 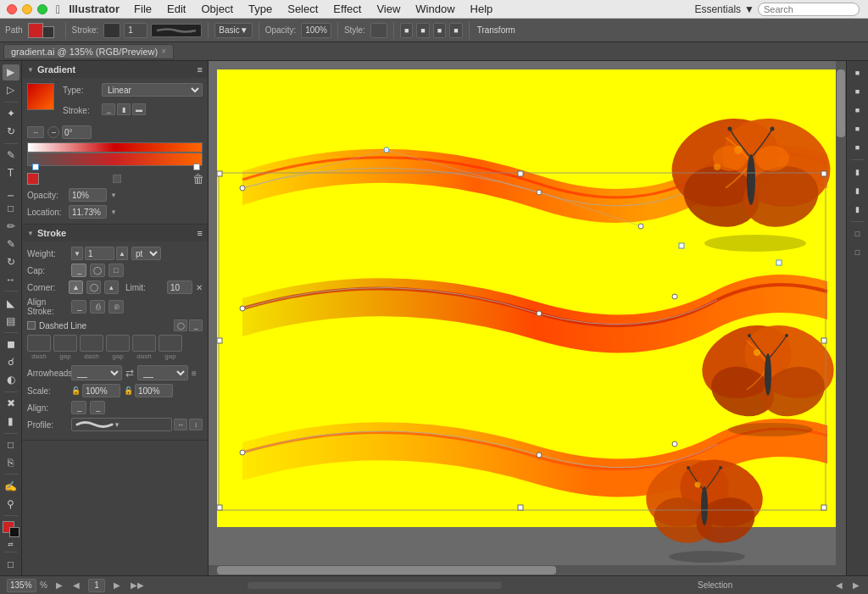 What do you see at coordinates (858, 129) in the screenshot?
I see `rp-btn-4: ■` at bounding box center [858, 129].